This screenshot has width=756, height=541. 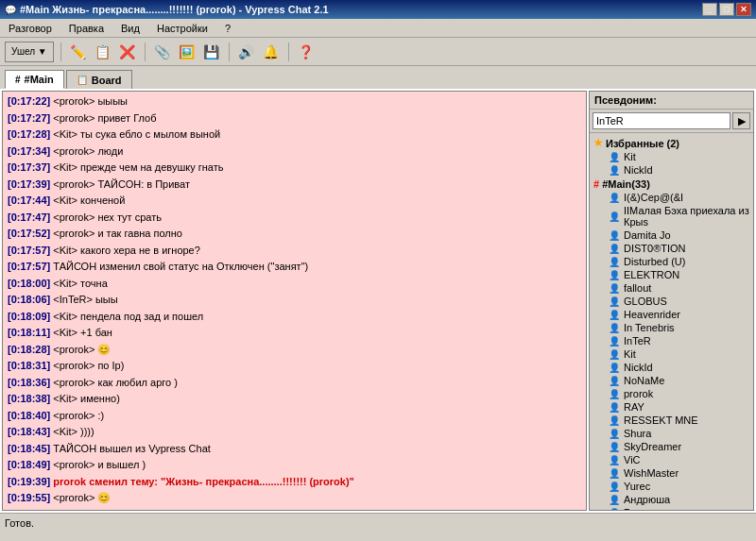 What do you see at coordinates (671, 248) in the screenshot?
I see `user-item: 👤DIST0®TION` at bounding box center [671, 248].